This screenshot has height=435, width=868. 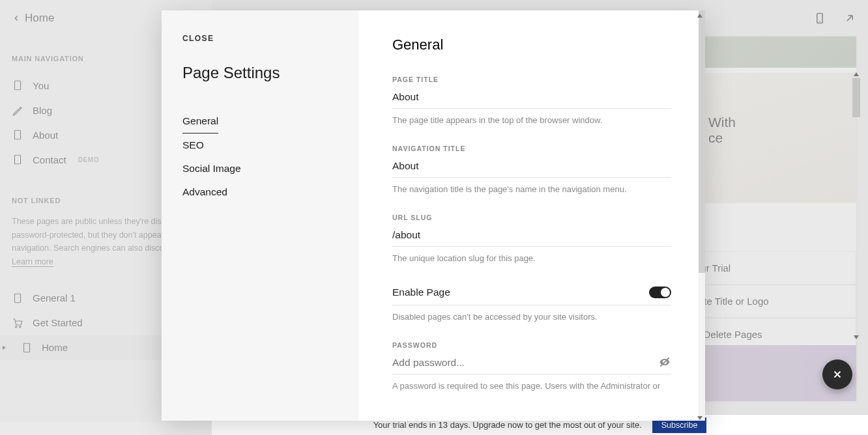 What do you see at coordinates (837, 374) in the screenshot?
I see `close-icon` at bounding box center [837, 374].